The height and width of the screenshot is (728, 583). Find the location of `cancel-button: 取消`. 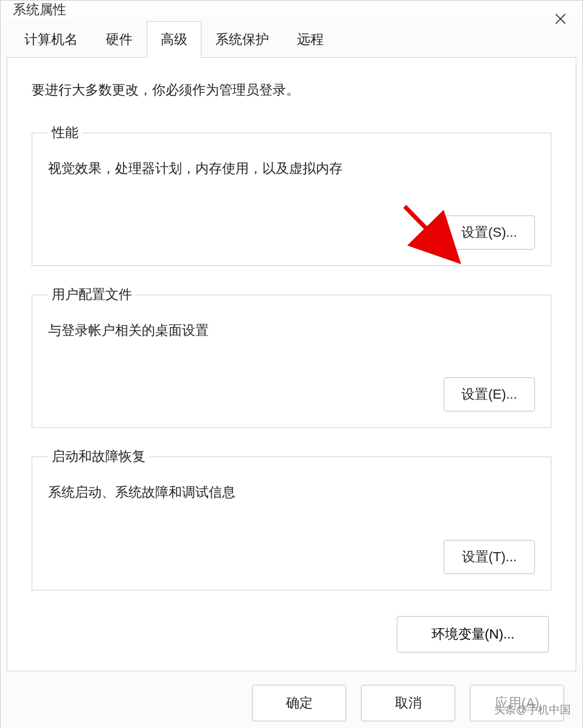

cancel-button: 取消 is located at coordinates (408, 703).